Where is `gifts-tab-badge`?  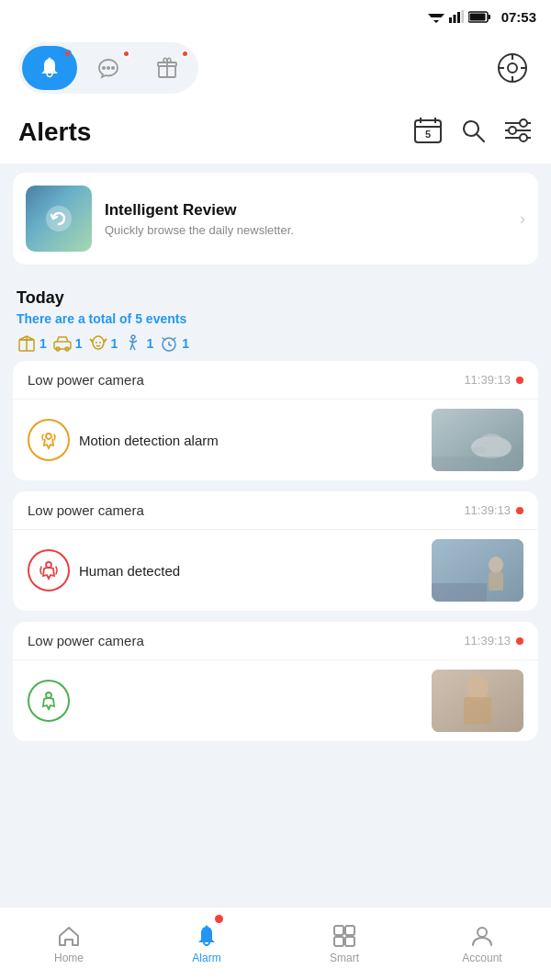
gifts-tab-badge is located at coordinates (186, 53).